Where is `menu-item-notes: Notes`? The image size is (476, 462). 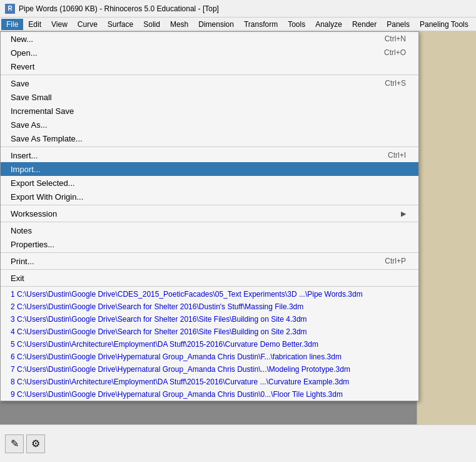
menu-item-notes: Notes is located at coordinates (210, 230).